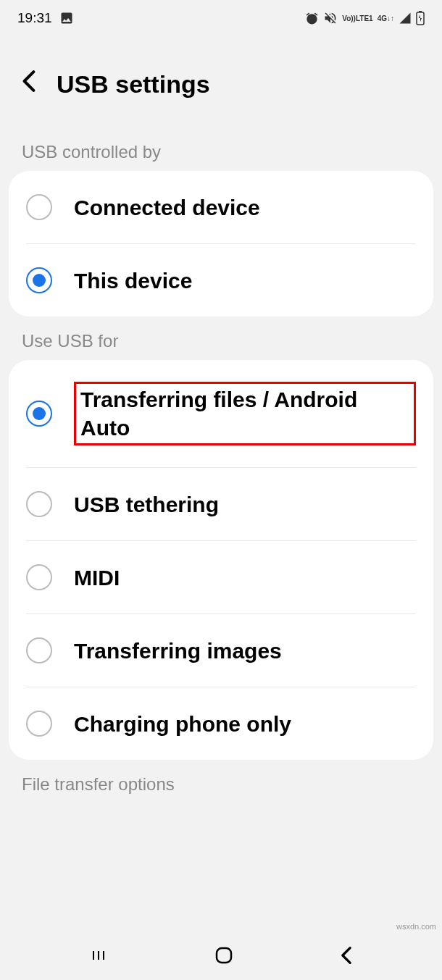  Describe the element at coordinates (221, 207) in the screenshot. I see `radio-connected-device: Connected device` at that location.